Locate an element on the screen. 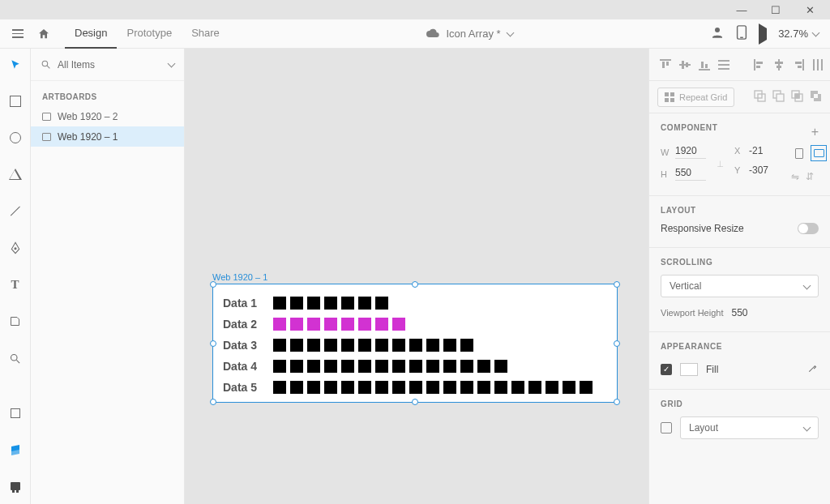 The height and width of the screenshot is (504, 830). flip-vertical-button: ⇵ is located at coordinates (810, 177).